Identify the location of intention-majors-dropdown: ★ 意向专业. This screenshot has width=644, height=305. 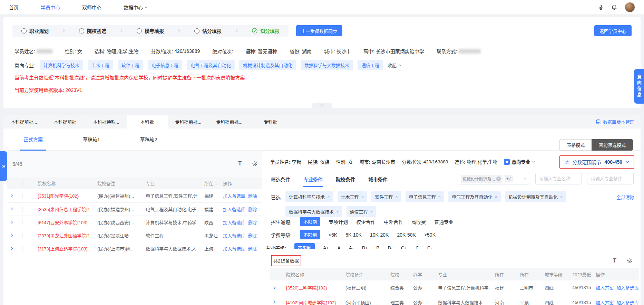
(520, 162).